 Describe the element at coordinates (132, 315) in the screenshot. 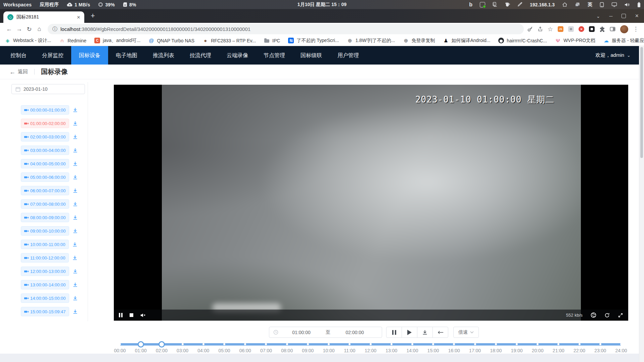

I see `player-stop-icon` at that location.